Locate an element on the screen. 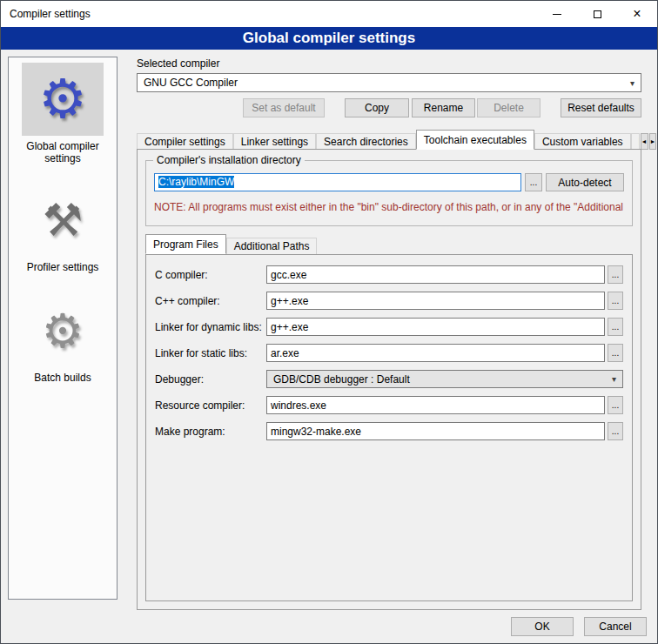  sidebar-item-label: Global compiler settings is located at coordinates (63, 152).